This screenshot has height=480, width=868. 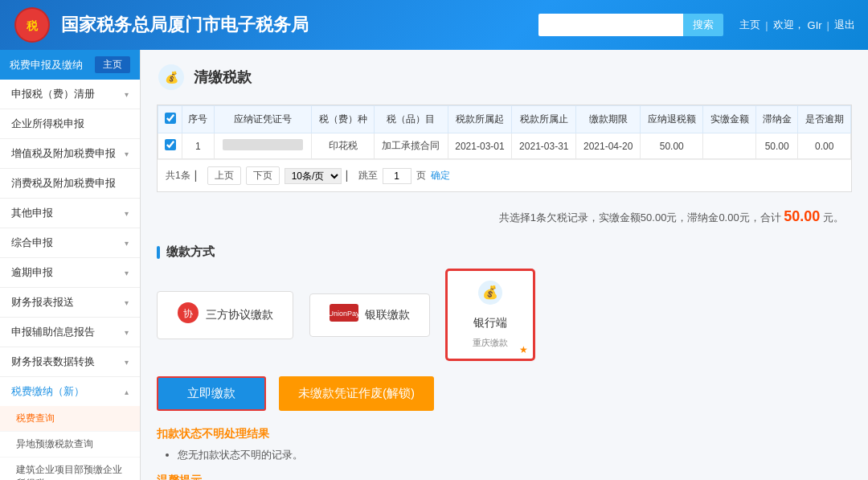 What do you see at coordinates (70, 243) in the screenshot?
I see `sidebar-item-5: 综合申报 ▾` at bounding box center [70, 243].